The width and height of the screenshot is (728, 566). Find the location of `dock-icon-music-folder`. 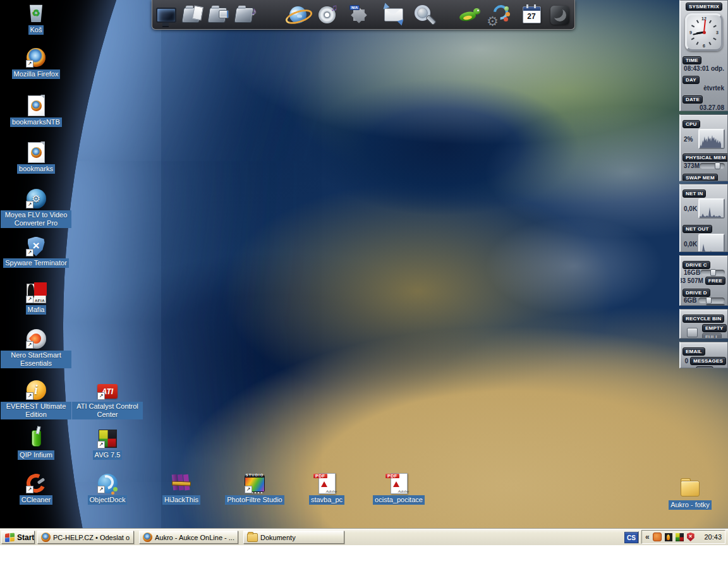

dock-icon-music-folder is located at coordinates (244, 15).